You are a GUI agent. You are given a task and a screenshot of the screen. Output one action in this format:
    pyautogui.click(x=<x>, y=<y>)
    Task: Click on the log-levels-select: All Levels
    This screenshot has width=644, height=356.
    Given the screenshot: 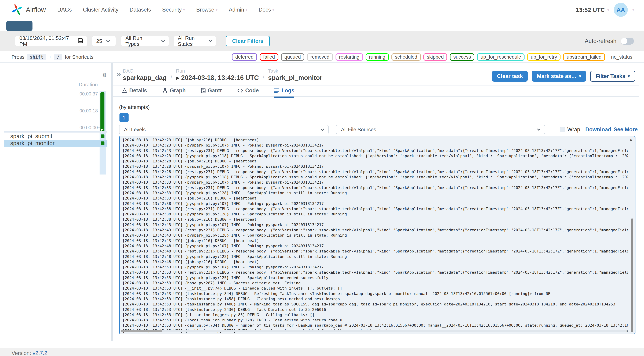 What is the action you would take?
    pyautogui.click(x=224, y=130)
    